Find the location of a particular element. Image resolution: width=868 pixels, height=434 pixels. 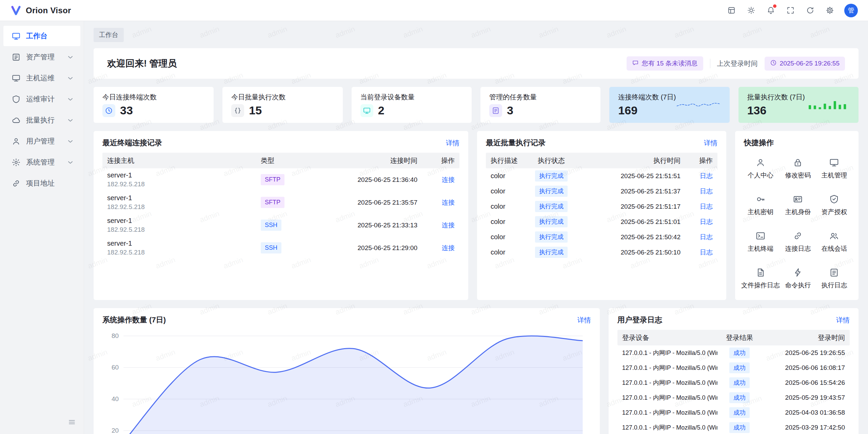

system-ops-details-link: 详情 is located at coordinates (584, 320).